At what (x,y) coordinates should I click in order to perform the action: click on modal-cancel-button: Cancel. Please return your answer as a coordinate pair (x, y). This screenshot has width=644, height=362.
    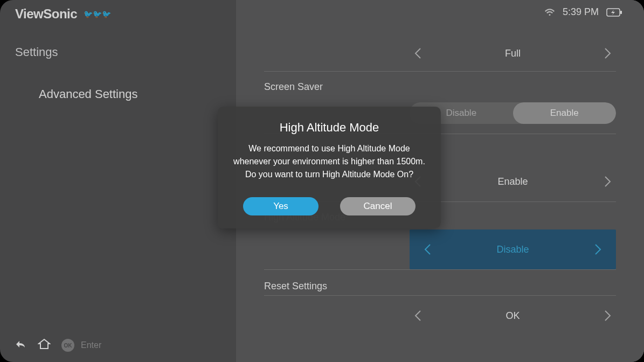
    Looking at the image, I should click on (378, 206).